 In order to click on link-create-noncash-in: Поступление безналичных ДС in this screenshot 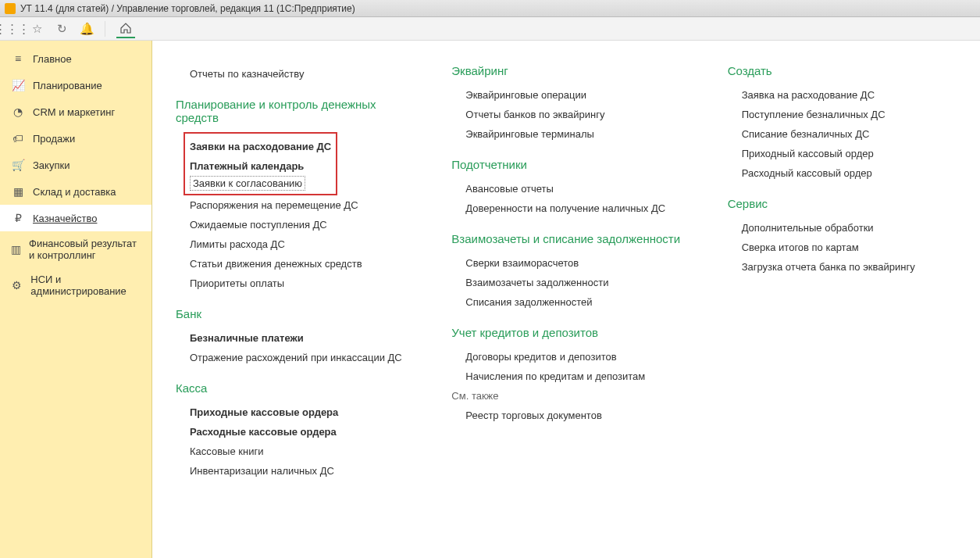, I will do `click(846, 114)`.